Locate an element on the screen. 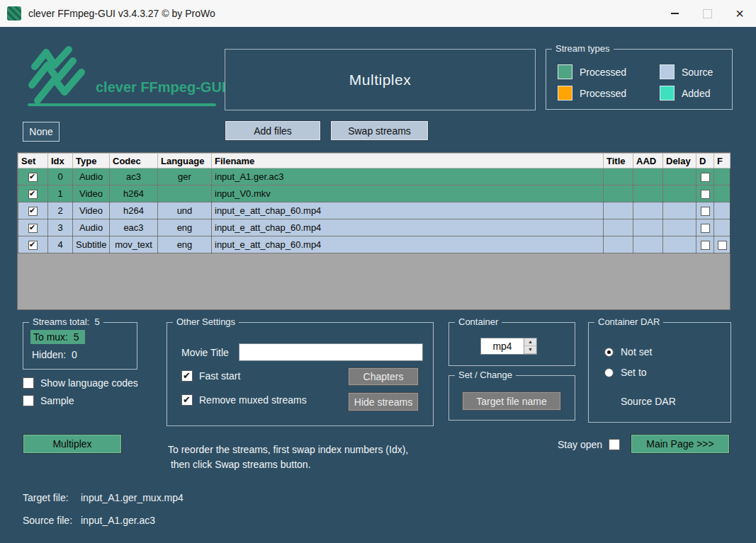 The image size is (756, 543). multiplex-button: Multiplex is located at coordinates (72, 444).